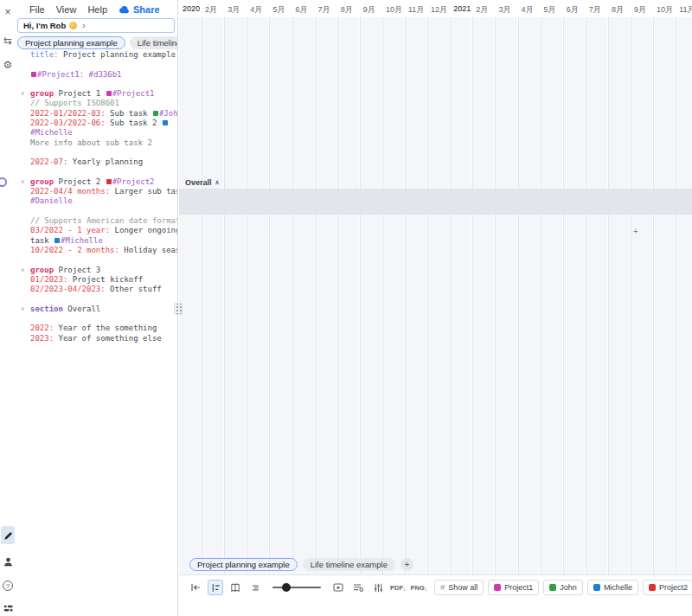 The height and width of the screenshot is (616, 692). What do you see at coordinates (99, 163) in the screenshot?
I see `editor-code-line: 2022-07: Yearly planning` at bounding box center [99, 163].